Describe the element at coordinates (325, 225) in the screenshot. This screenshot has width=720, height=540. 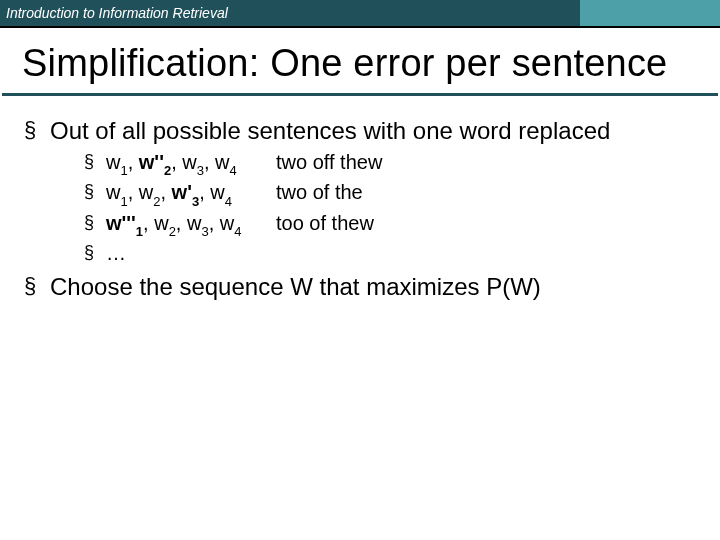
I see `sub-bullet-3-example: too of thew` at that location.